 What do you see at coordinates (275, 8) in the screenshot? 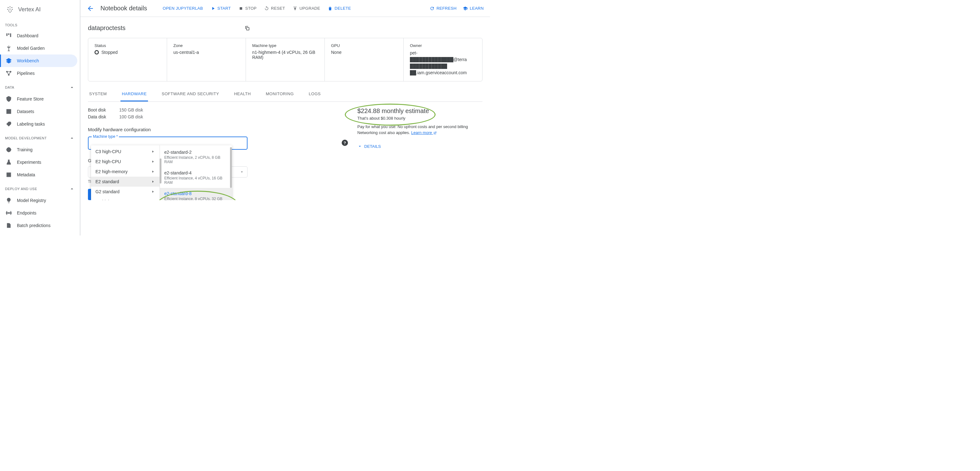
I see `reset-button: RESET` at bounding box center [275, 8].